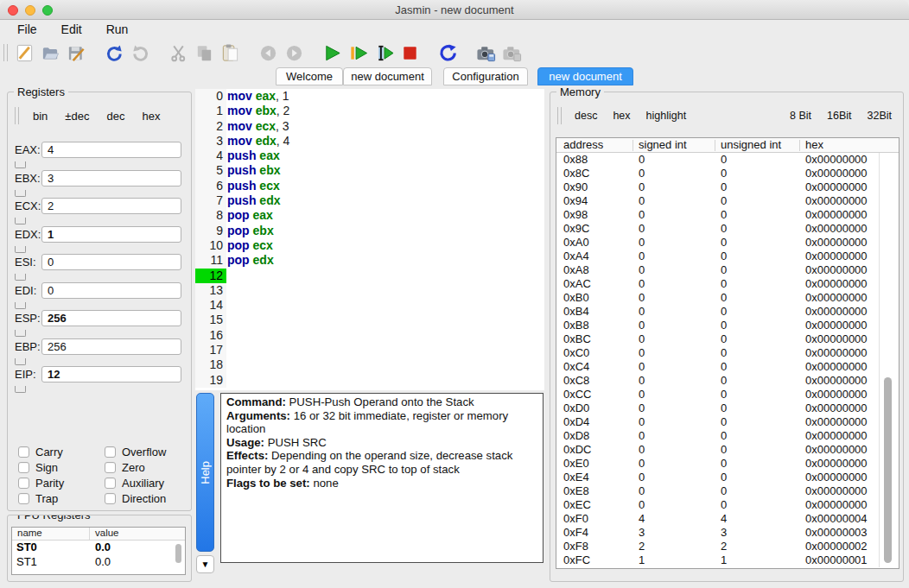  What do you see at coordinates (717, 560) in the screenshot?
I see `memory-row: 0xFC110x00000001` at bounding box center [717, 560].